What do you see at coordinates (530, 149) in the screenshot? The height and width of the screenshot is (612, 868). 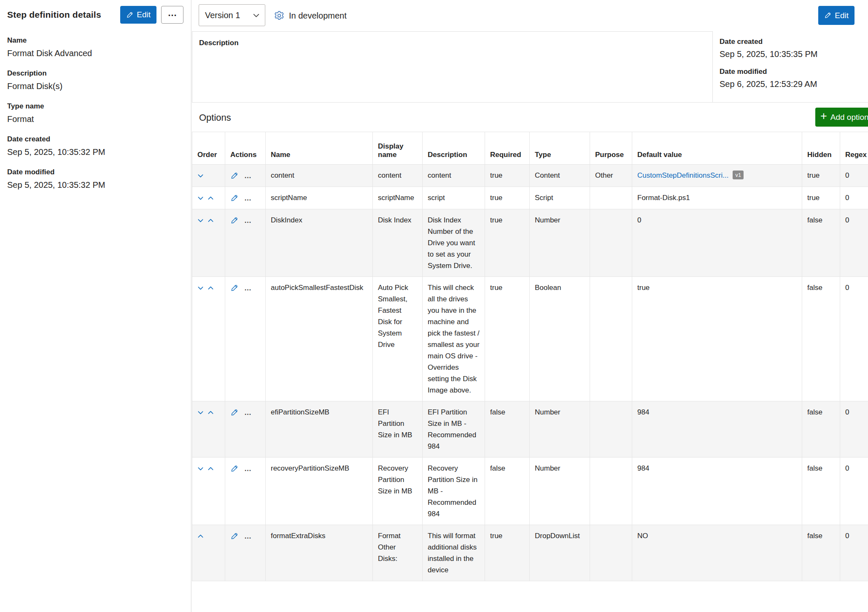 I see `options-table-header-row: OrderActionsNameDisplay nameDescriptionR…` at bounding box center [530, 149].